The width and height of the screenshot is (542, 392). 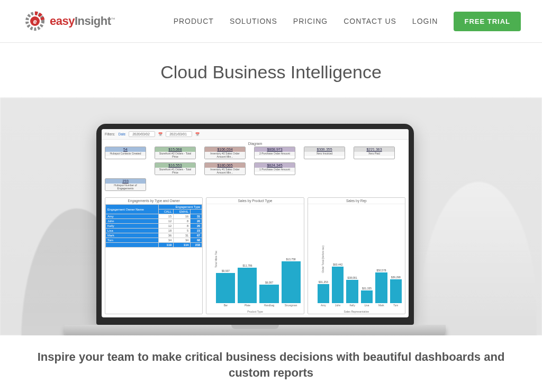 What do you see at coordinates (357, 312) in the screenshot?
I see `chart-xlabel: Sales Representative` at bounding box center [357, 312].